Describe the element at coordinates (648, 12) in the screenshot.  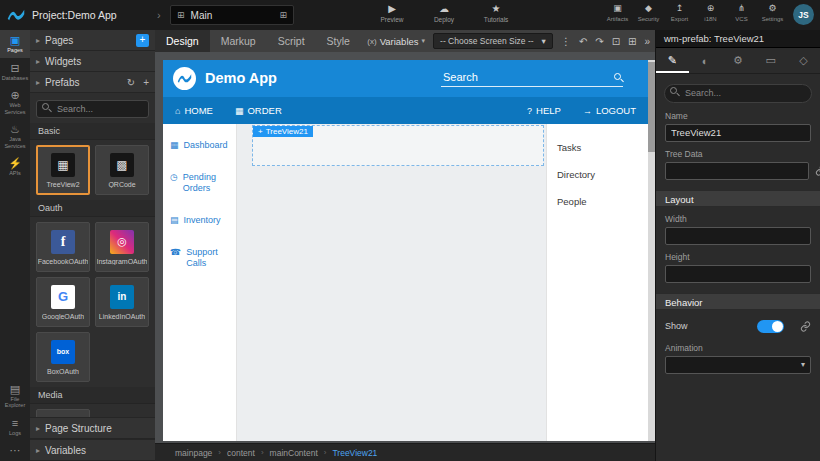
I see `security-button: ◆ Security` at that location.